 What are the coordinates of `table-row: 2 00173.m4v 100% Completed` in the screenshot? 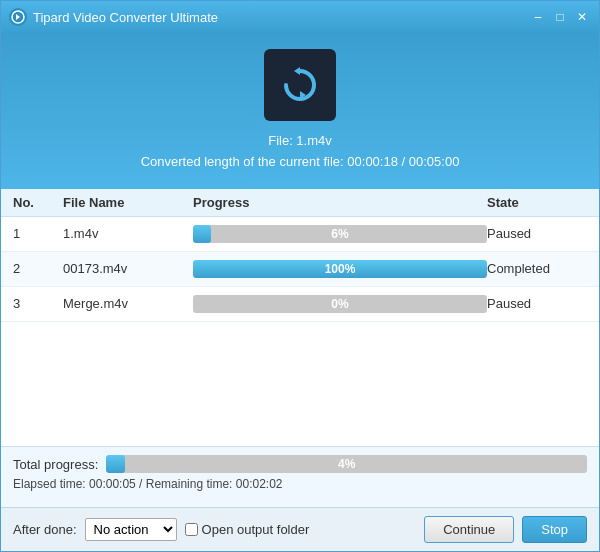 It's located at (300, 270).